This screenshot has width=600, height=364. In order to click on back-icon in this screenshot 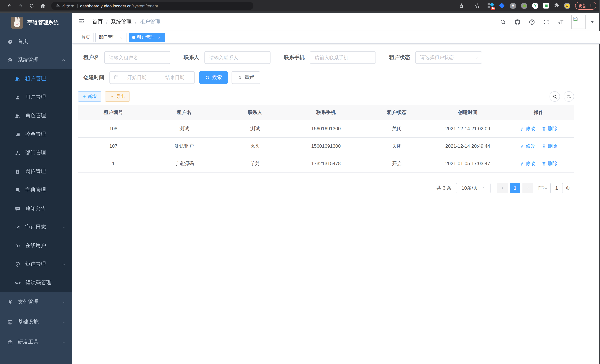, I will do `click(9, 6)`.